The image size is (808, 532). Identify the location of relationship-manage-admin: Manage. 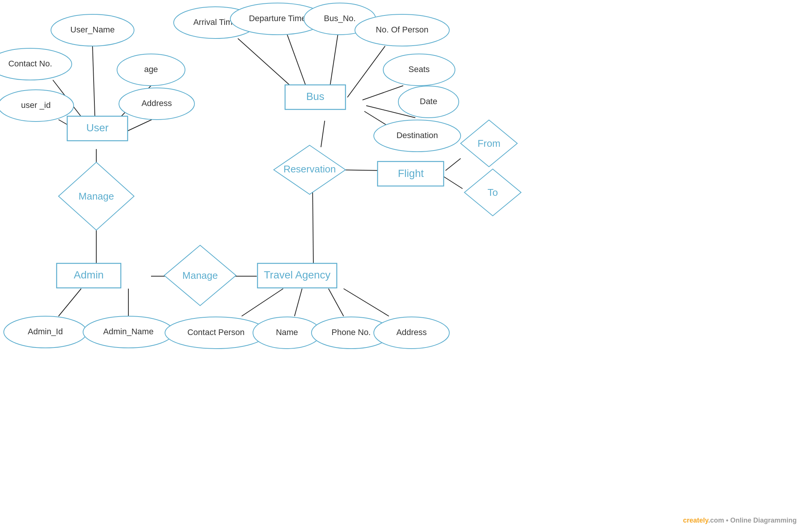
(200, 275).